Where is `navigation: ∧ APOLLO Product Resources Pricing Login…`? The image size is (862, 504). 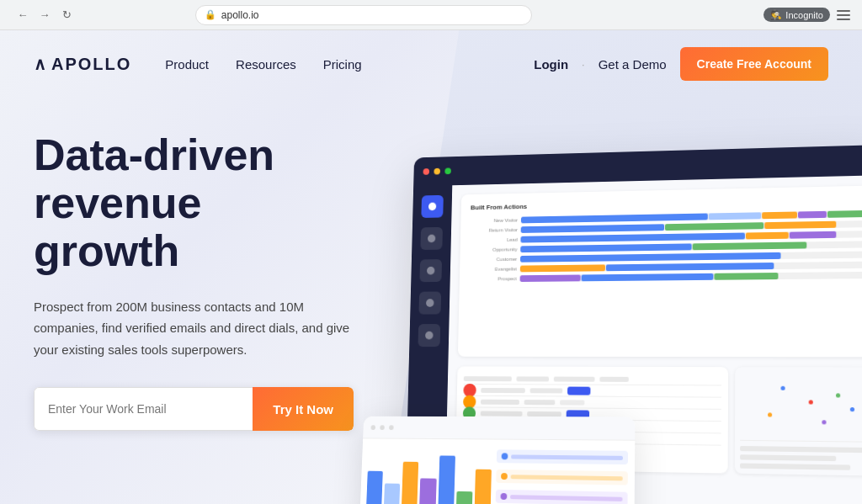
navigation: ∧ APOLLO Product Resources Pricing Login… is located at coordinates (431, 64).